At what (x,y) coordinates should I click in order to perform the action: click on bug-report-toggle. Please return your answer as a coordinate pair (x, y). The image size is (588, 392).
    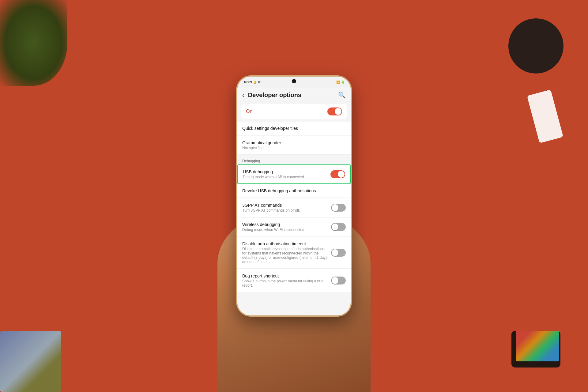
    Looking at the image, I should click on (338, 281).